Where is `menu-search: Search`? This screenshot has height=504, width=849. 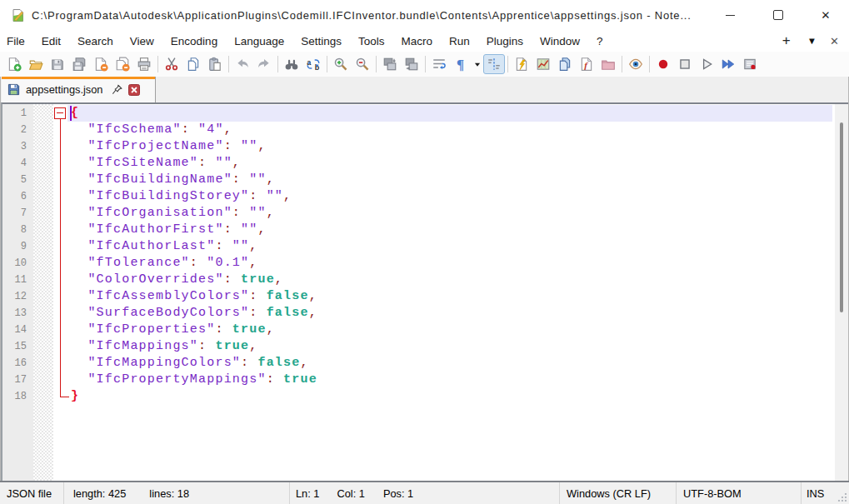 menu-search: Search is located at coordinates (95, 42).